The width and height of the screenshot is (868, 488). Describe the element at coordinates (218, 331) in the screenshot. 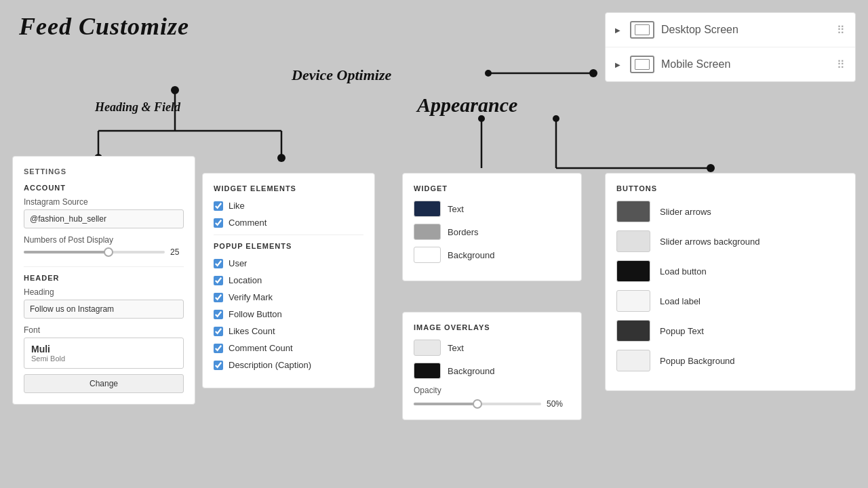

I see `popup-likes-checkbox` at that location.